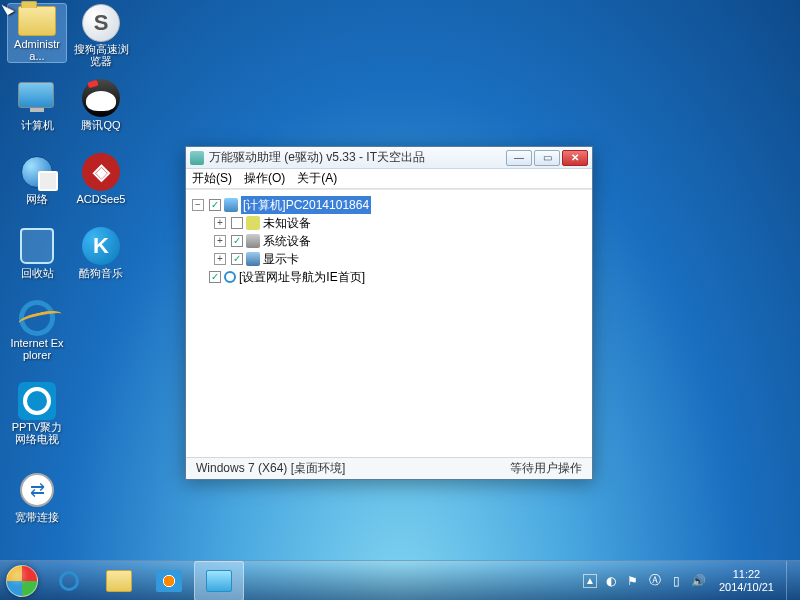 Image resolution: width=800 pixels, height=600 pixels. What do you see at coordinates (746, 588) in the screenshot?
I see `clock-date: 2014/10/21` at bounding box center [746, 588].